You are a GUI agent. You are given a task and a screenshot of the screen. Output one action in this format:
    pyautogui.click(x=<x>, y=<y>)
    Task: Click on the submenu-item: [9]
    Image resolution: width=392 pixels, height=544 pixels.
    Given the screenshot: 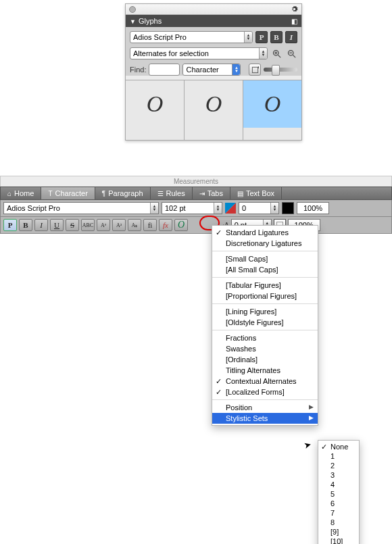 What is the action you would take?
    pyautogui.click(x=339, y=532)
    